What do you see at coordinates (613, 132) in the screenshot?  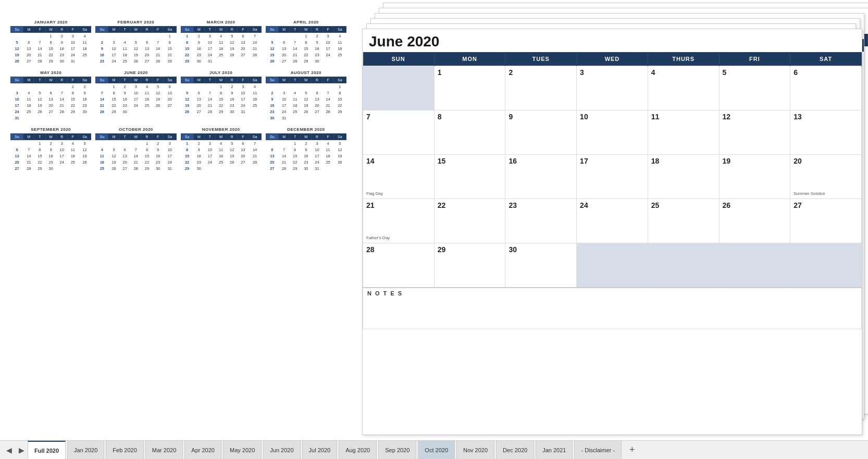 I see `june-day-cell: 10` at bounding box center [613, 132].